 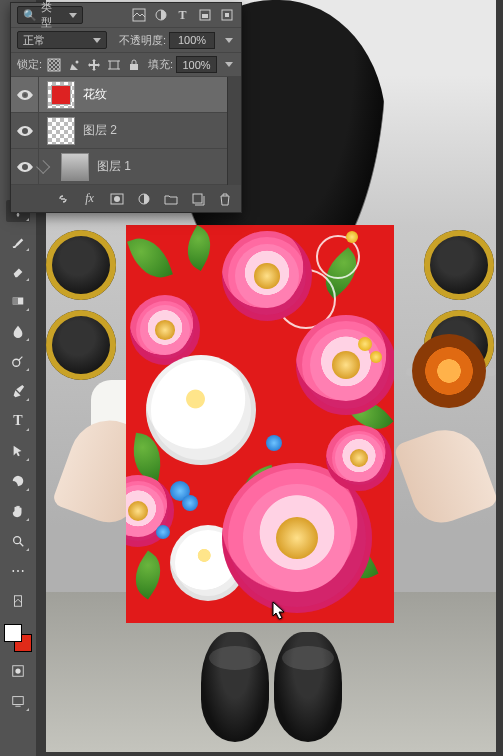 What do you see at coordinates (62, 40) in the screenshot?
I see `blend-mode-select: 正常` at bounding box center [62, 40].